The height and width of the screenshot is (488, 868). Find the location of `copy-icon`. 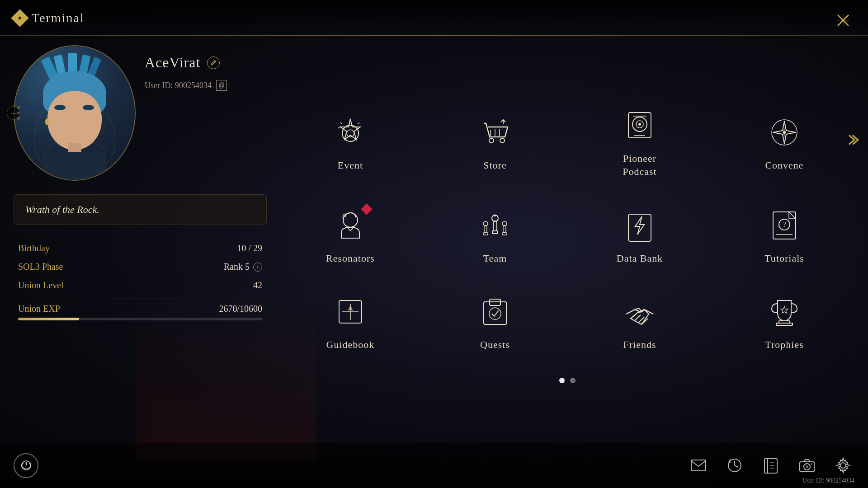

copy-icon is located at coordinates (222, 85).